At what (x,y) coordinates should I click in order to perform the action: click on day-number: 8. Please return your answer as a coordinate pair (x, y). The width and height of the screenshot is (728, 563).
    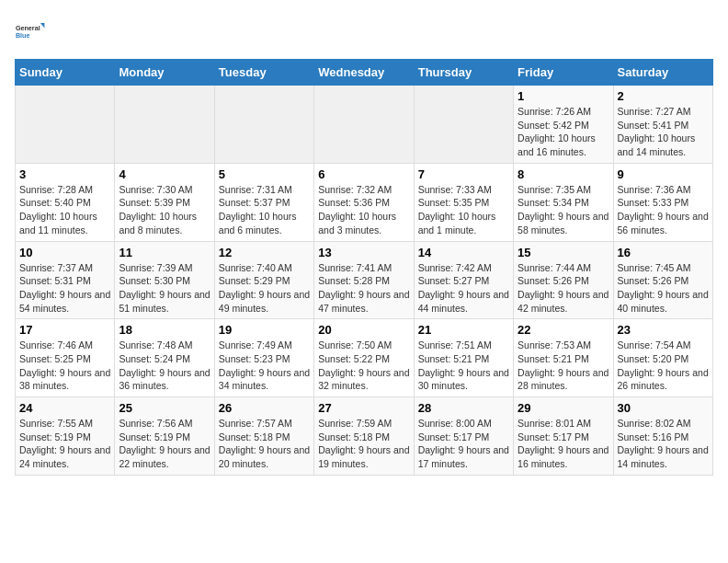
    Looking at the image, I should click on (563, 175).